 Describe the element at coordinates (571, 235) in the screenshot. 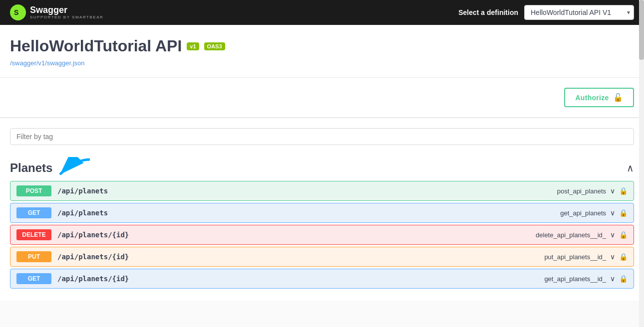

I see `operation-id: delete_api_planets__id_` at that location.